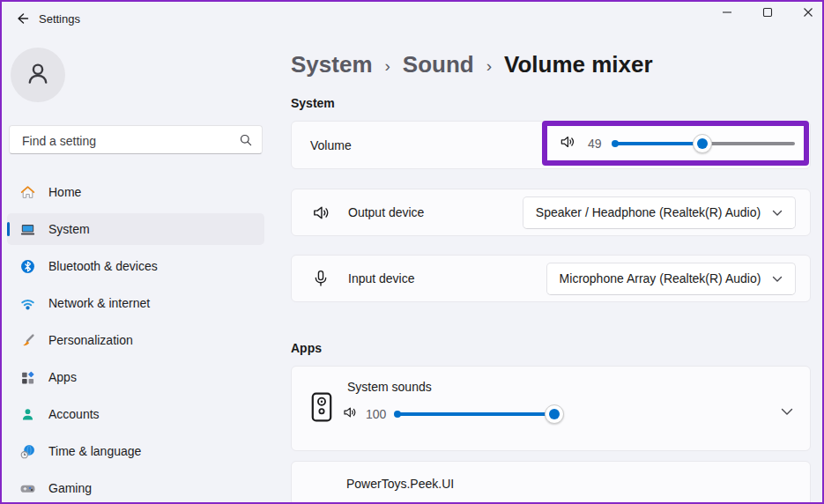  What do you see at coordinates (331, 65) in the screenshot?
I see `breadcrumb-system: System` at bounding box center [331, 65].